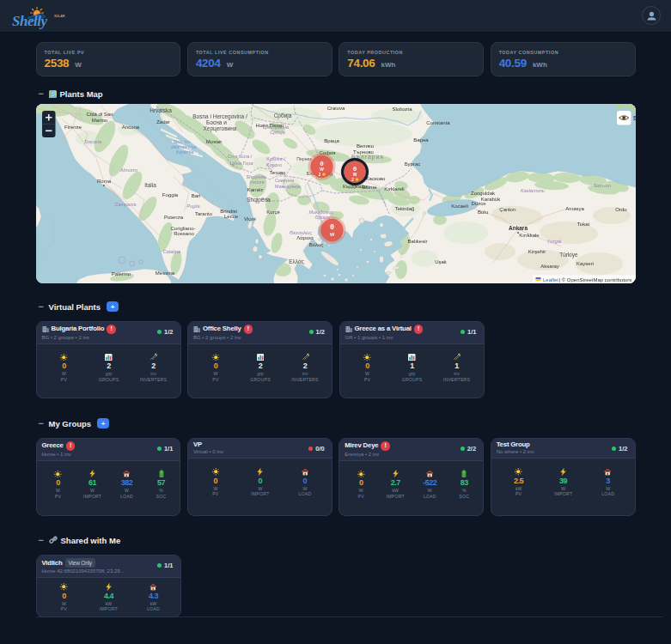 The height and width of the screenshot is (644, 671). Describe the element at coordinates (575, 209) in the screenshot. I see `svg-text: Amasya` at that location.